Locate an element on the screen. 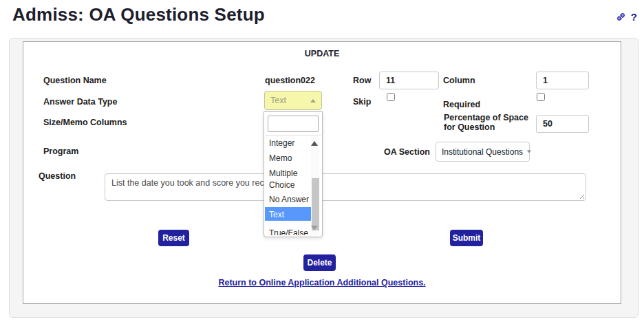  skip-label: Skip is located at coordinates (362, 102).